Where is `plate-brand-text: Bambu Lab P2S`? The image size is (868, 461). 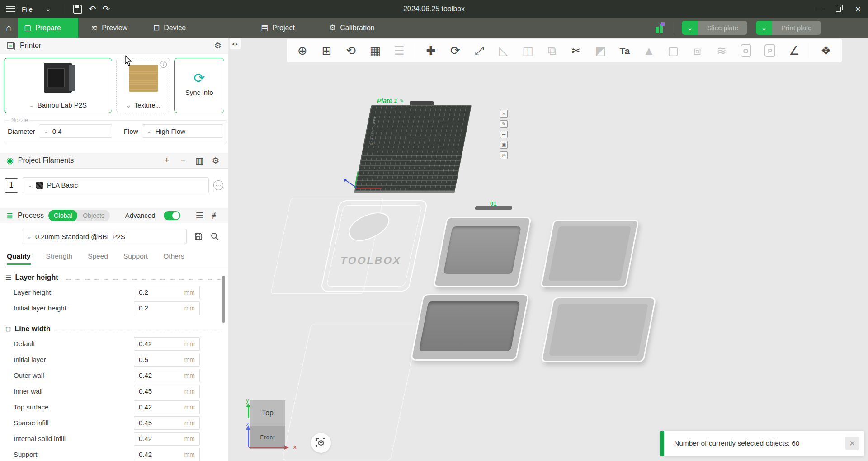
plate-brand-text: Bambu Lab P2S is located at coordinates (373, 131).